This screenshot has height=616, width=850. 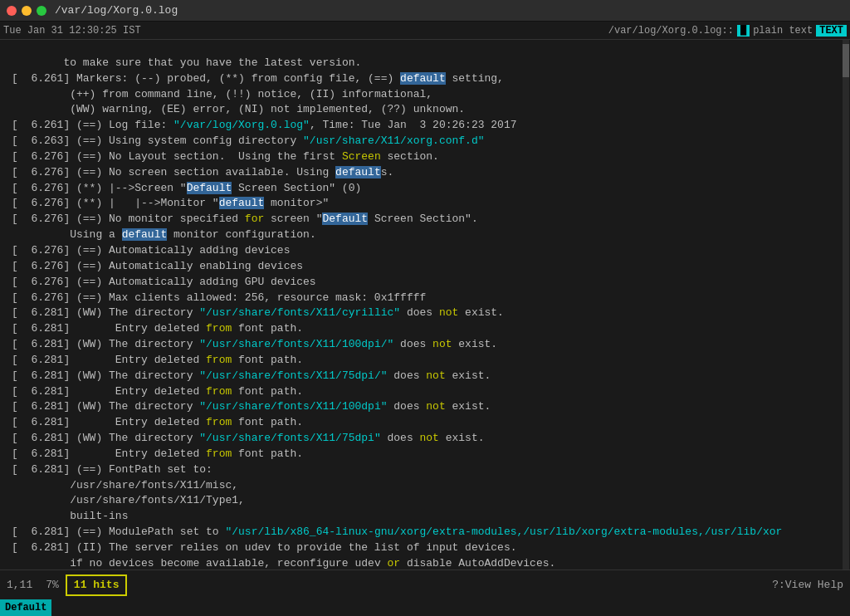 What do you see at coordinates (42, 11) in the screenshot?
I see `maximize-button` at bounding box center [42, 11].